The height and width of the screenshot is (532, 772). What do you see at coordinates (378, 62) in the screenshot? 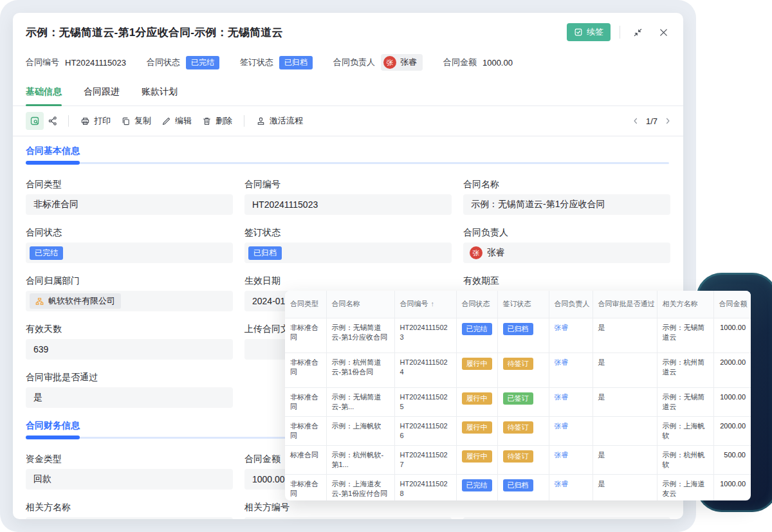
I see `meta-owner: 合同负责人 张 张睿` at bounding box center [378, 62].